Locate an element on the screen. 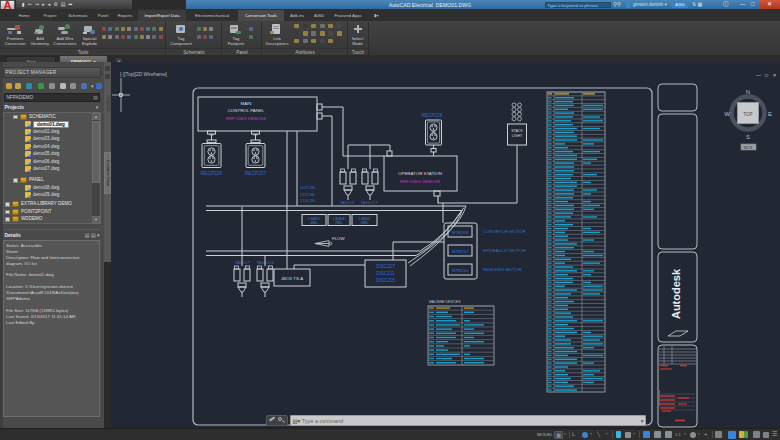  svg-text: RECP226 is located at coordinates (212, 174).